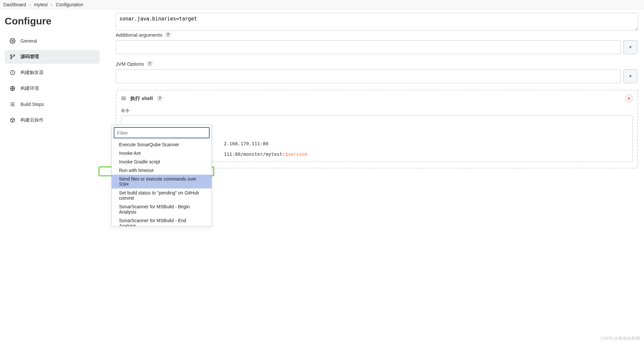  I want to click on package-icon, so click(13, 120).